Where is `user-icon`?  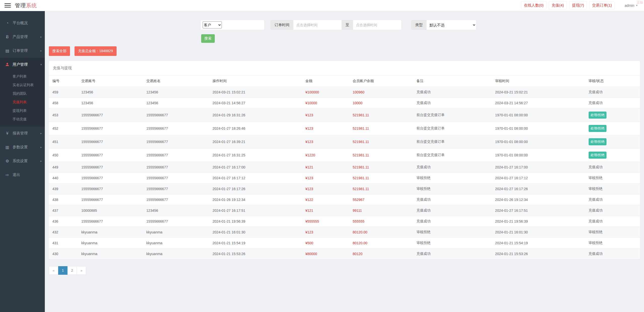 user-icon is located at coordinates (7, 65).